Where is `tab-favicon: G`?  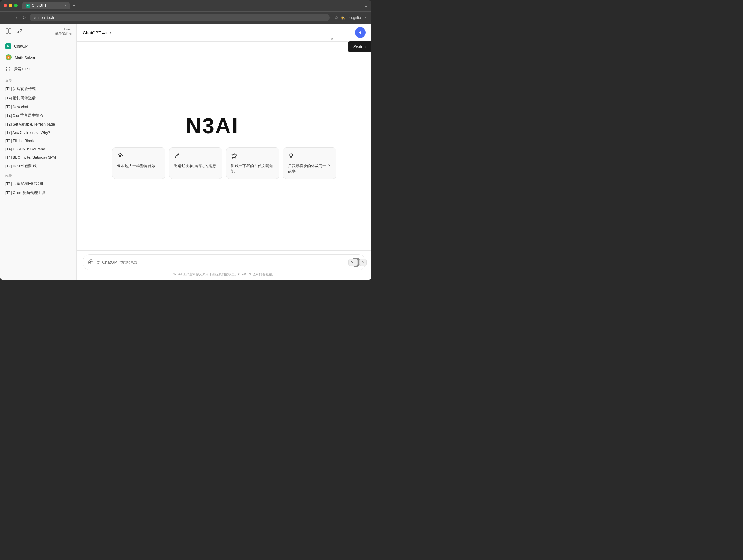 tab-favicon: G is located at coordinates (28, 6).